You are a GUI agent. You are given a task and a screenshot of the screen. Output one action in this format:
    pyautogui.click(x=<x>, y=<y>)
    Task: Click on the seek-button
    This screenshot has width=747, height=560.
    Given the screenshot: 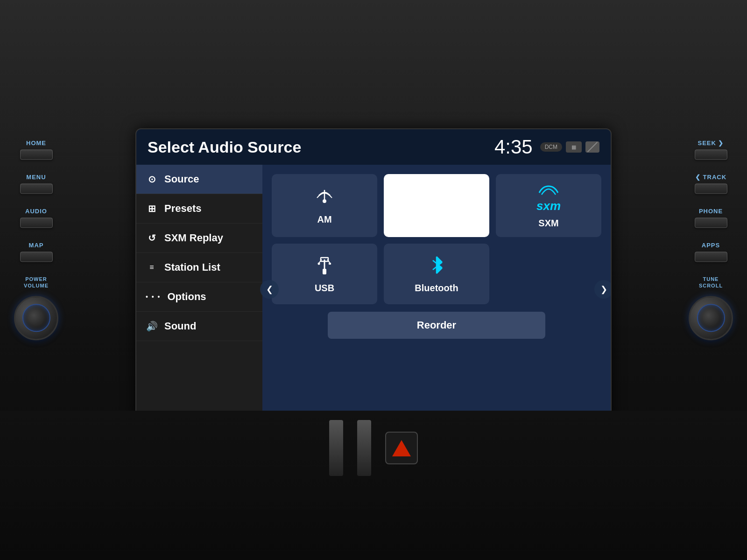 What is the action you would take?
    pyautogui.click(x=711, y=154)
    